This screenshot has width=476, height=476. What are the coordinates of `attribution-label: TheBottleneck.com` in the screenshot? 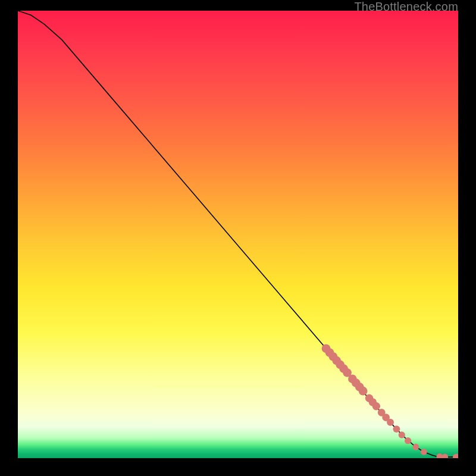 It's located at (406, 7).